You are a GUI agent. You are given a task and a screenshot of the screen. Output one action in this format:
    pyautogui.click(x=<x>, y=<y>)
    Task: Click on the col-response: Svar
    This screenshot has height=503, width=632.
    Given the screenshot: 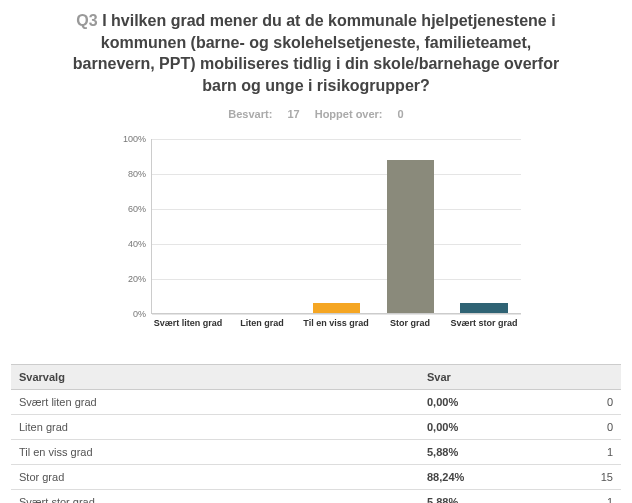 What is the action you would take?
    pyautogui.click(x=520, y=378)
    